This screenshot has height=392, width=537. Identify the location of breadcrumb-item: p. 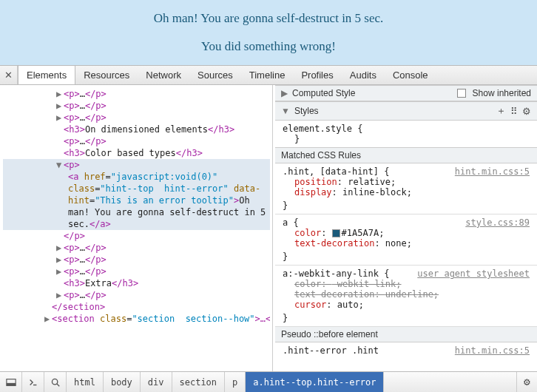
(235, 382).